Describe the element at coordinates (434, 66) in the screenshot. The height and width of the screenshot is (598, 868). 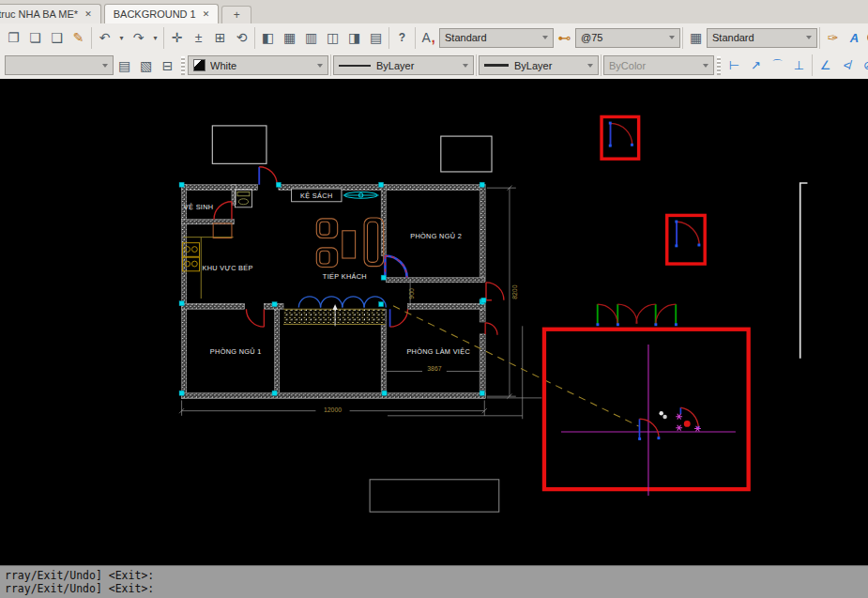
I see `properties-toolbar: ▤ ▧ ⊟ White ByLayer ByLayer ByColor ⊢ ↗ …` at that location.